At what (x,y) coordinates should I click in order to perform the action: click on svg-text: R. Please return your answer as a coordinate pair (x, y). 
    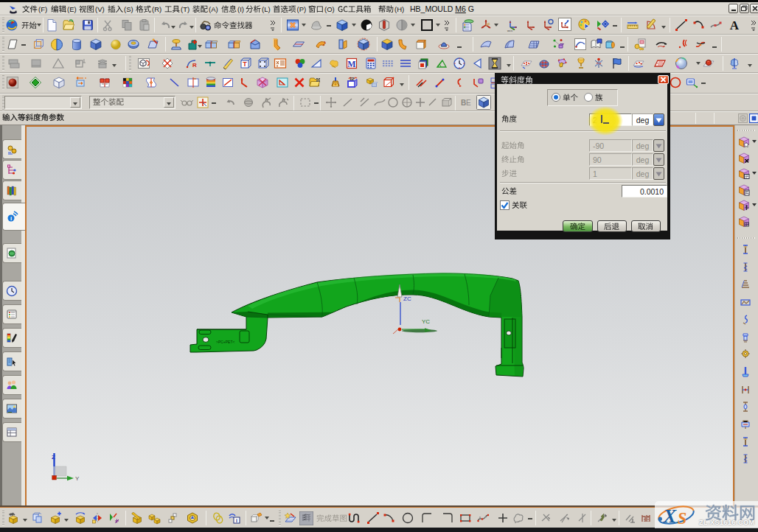
    Looking at the image, I should click on (195, 65).